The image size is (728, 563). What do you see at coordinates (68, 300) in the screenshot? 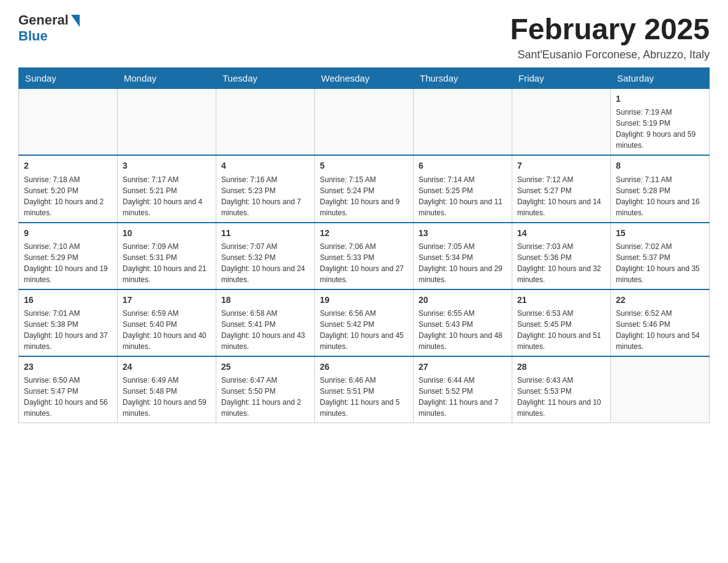
I see `day-number: 16` at bounding box center [68, 300].